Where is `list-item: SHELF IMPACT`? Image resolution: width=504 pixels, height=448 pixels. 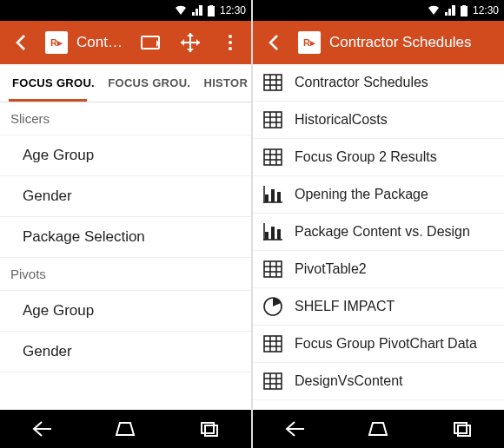
list-item: SHELF IMPACT is located at coordinates (379, 307).